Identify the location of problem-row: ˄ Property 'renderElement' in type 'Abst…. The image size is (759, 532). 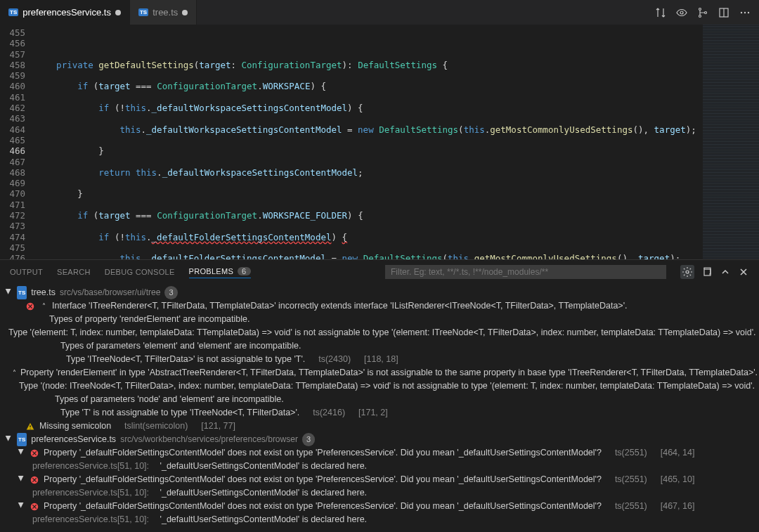
(379, 372).